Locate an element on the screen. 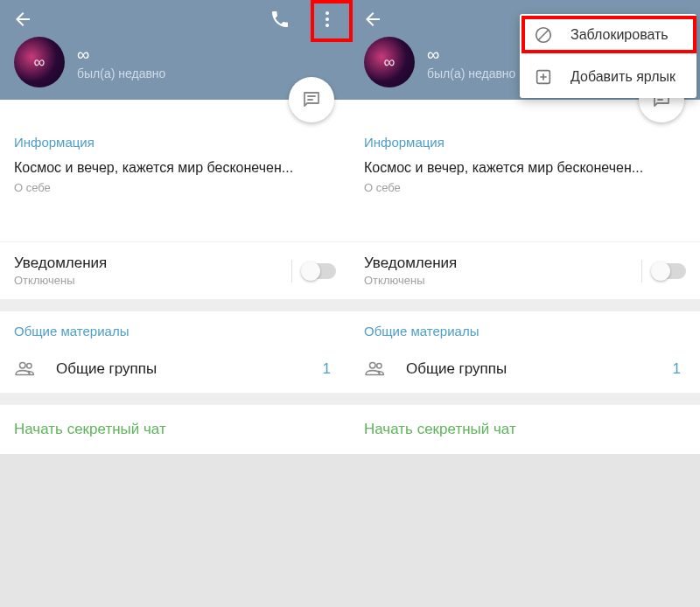  context-menu: Заблокировать Добавить ярлык is located at coordinates (608, 56).